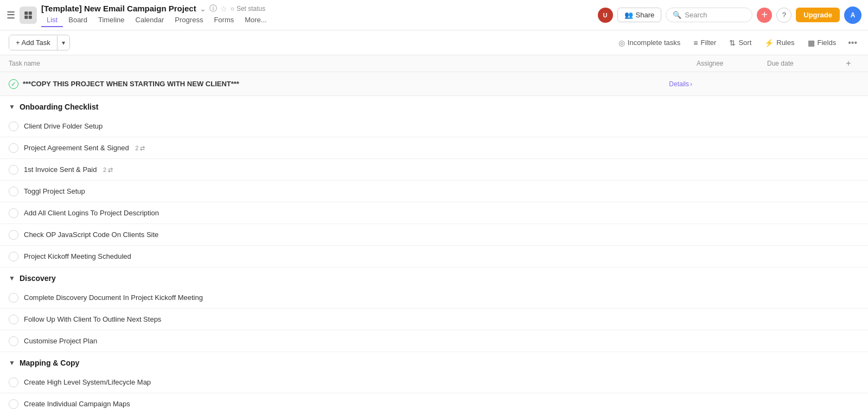  Describe the element at coordinates (360, 341) in the screenshot. I see `task-name: Customise Project Plan` at that location.